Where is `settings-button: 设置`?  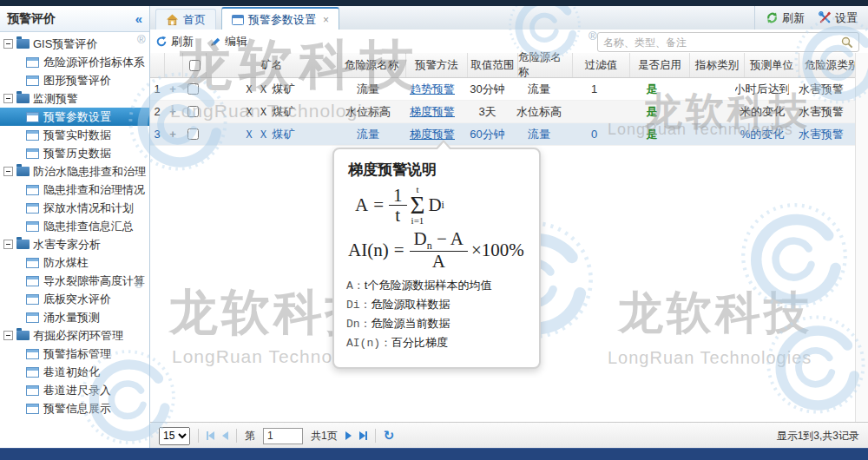 settings-button: 设置 is located at coordinates (838, 18).